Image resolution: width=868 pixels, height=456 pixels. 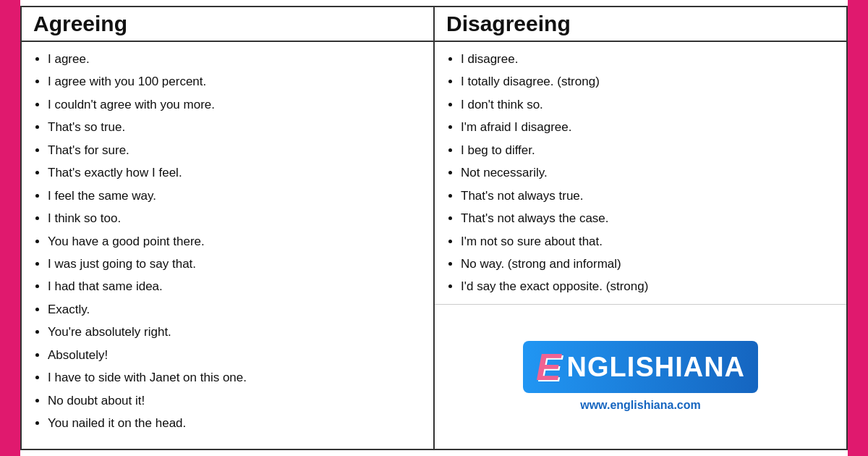 I want to click on list-item: I agree., so click(x=234, y=59).